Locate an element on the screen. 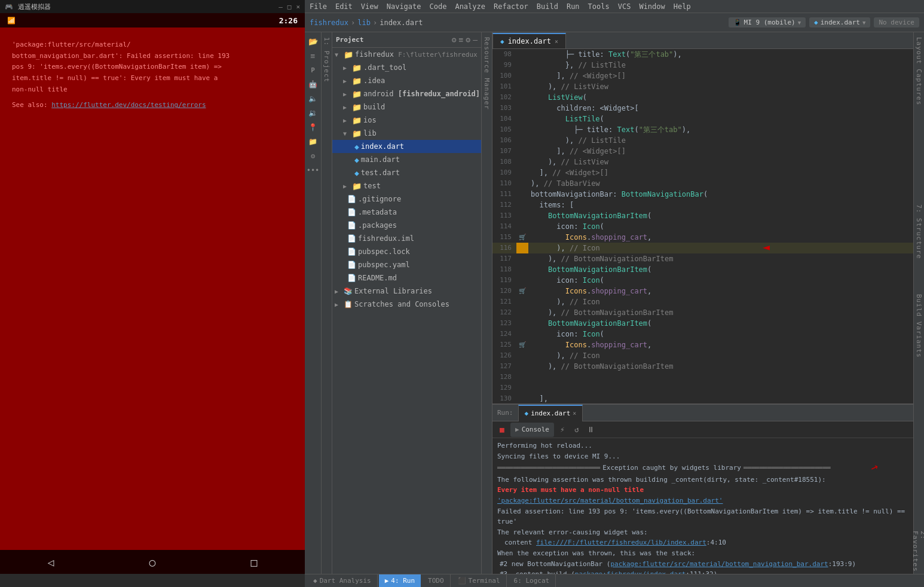  line-content: icon: Icon( is located at coordinates (567, 280).